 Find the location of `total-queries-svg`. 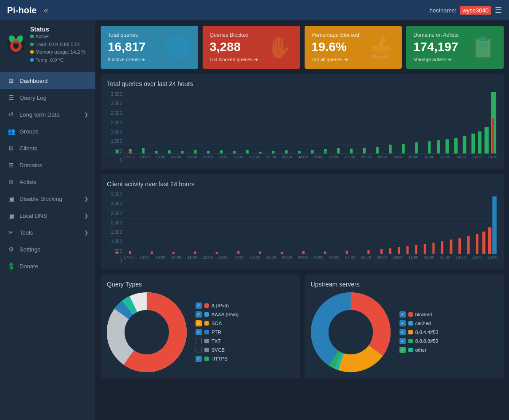

total-queries-svg is located at coordinates (302, 122).